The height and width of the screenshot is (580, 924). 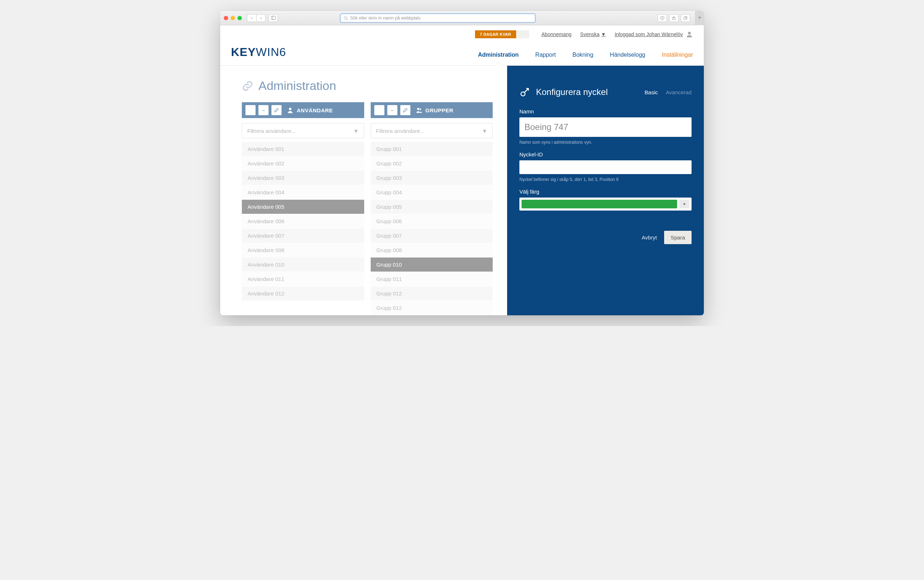 What do you see at coordinates (663, 18) in the screenshot?
I see `downloads-button` at bounding box center [663, 18].